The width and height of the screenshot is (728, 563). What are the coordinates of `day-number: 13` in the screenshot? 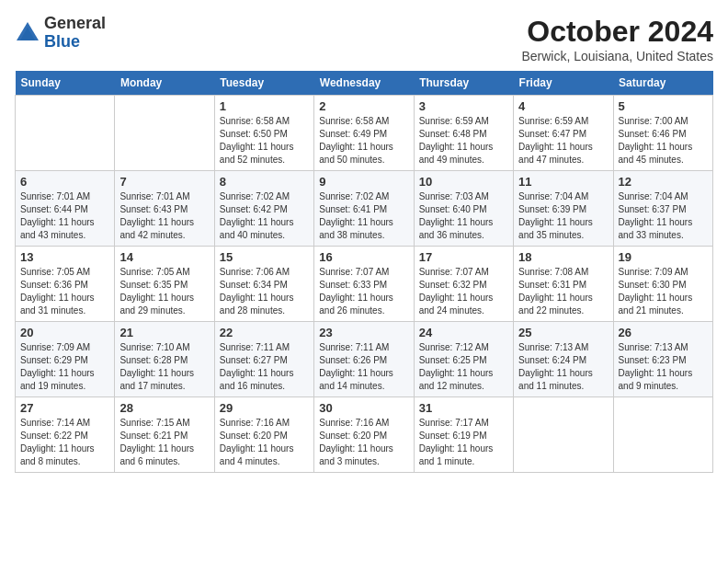 It's located at (64, 258).